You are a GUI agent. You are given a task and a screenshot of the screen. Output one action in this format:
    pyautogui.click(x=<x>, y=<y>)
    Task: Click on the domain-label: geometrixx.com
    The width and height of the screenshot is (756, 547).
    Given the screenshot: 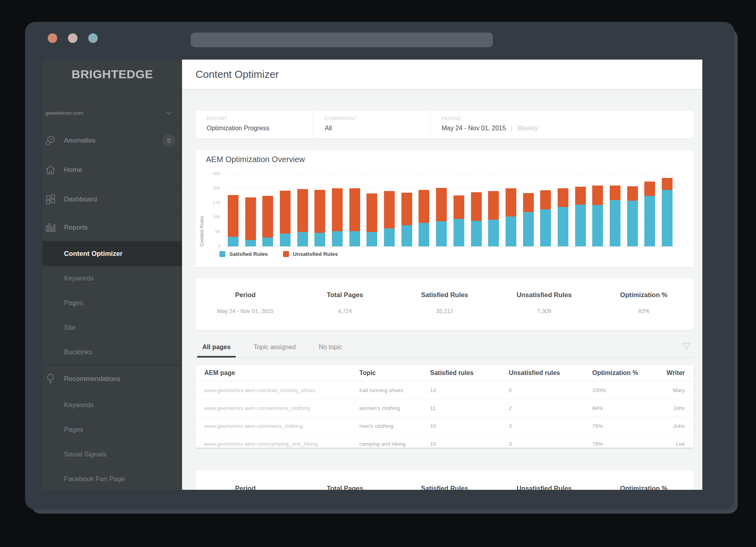 What is the action you would take?
    pyautogui.click(x=64, y=113)
    